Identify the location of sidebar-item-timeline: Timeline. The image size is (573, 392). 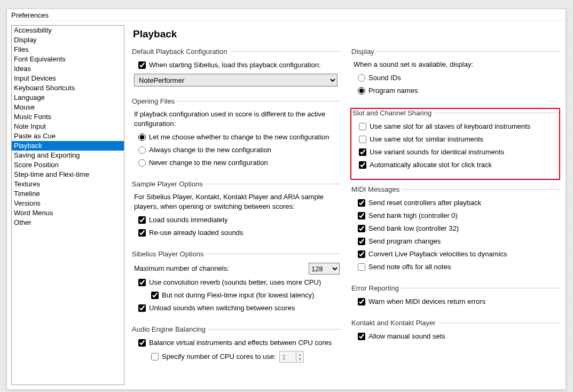
(68, 194).